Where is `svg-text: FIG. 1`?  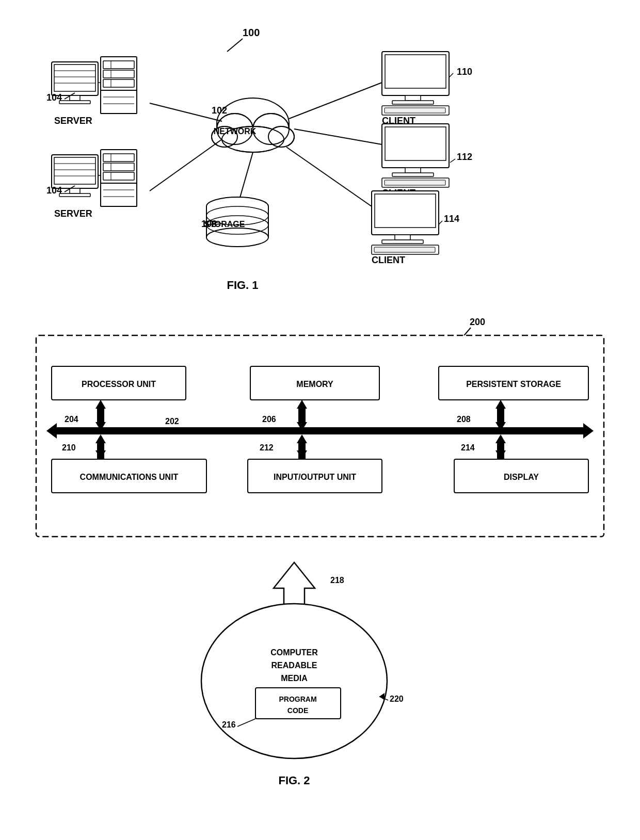 svg-text: FIG. 1 is located at coordinates (243, 285).